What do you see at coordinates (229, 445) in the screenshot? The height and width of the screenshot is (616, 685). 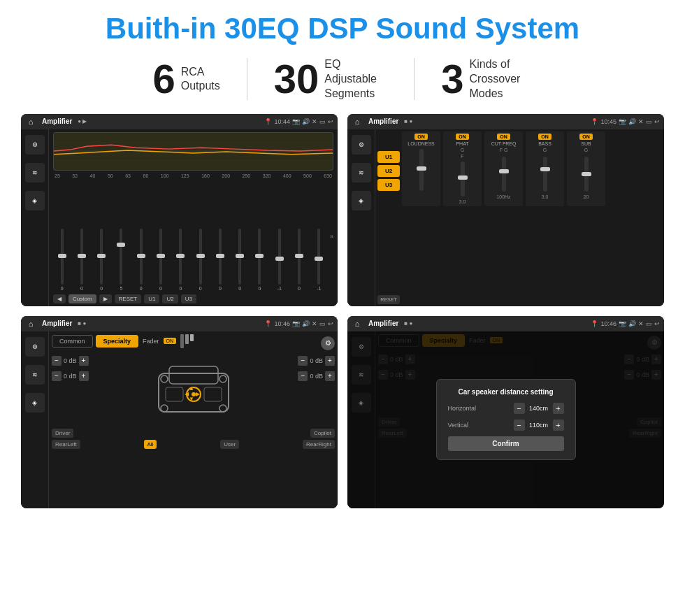 I see `btn-user: User` at bounding box center [229, 445].